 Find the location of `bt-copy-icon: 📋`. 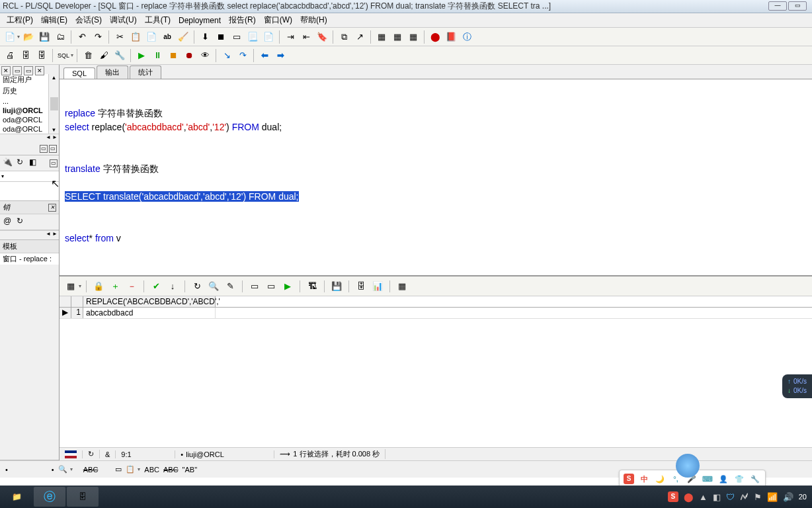

bt-copy-icon: 📋 is located at coordinates (130, 470).